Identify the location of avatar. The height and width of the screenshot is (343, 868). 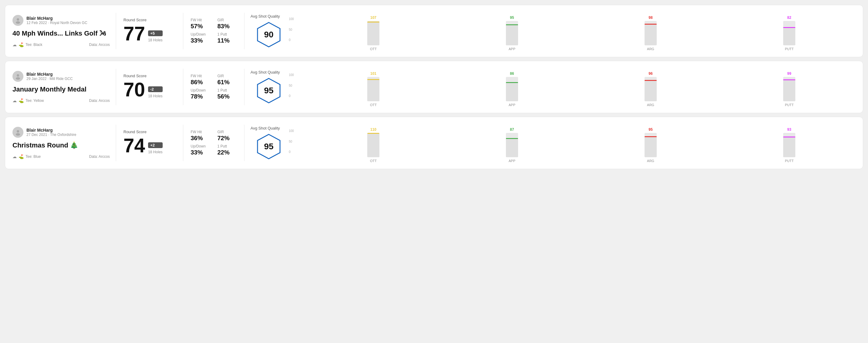
(18, 132).